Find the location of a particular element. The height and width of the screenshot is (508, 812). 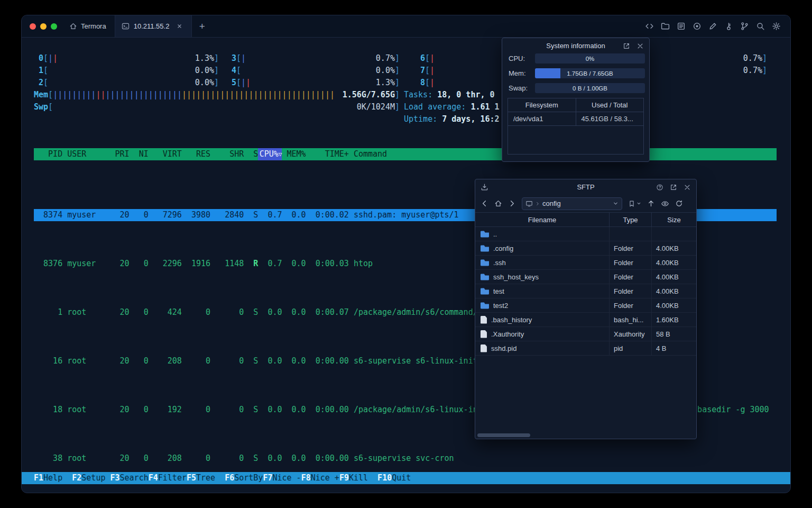

function-key: F4Filter is located at coordinates (168, 478).